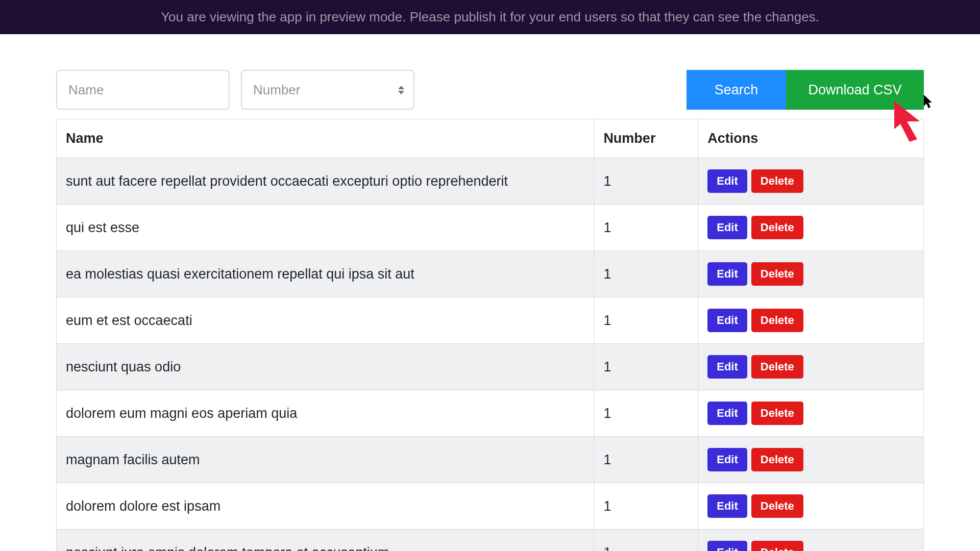 The width and height of the screenshot is (980, 551). What do you see at coordinates (326, 320) in the screenshot?
I see `cell-name: eum et est occaecati` at bounding box center [326, 320].